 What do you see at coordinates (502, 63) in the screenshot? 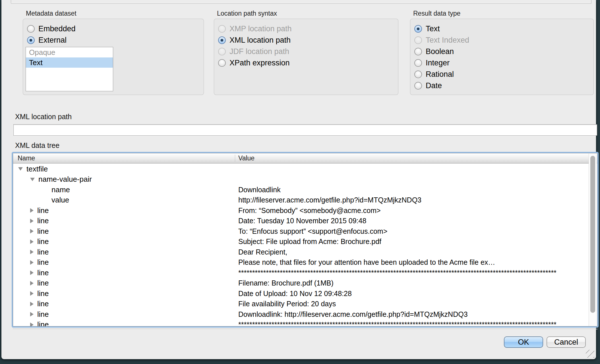
I see `radio-integer: Integer` at bounding box center [502, 63].